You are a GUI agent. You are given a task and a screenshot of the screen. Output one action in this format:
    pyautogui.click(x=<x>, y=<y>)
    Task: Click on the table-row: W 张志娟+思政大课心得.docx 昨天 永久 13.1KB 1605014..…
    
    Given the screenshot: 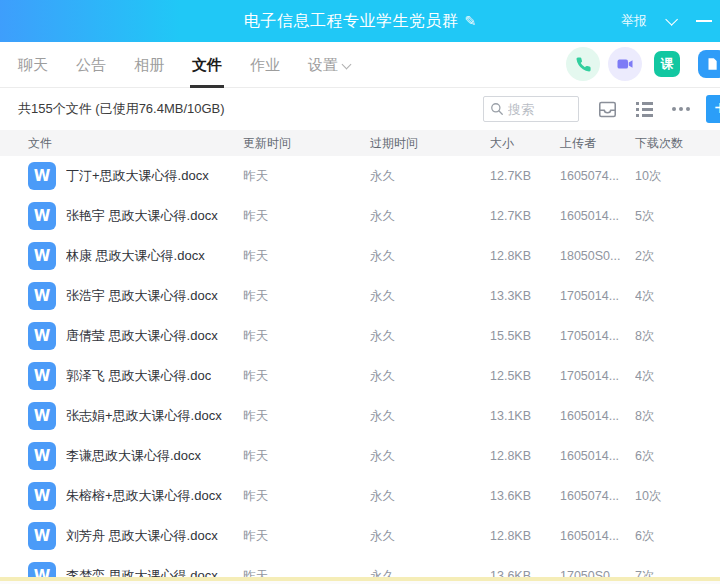 What is the action you would take?
    pyautogui.click(x=360, y=416)
    